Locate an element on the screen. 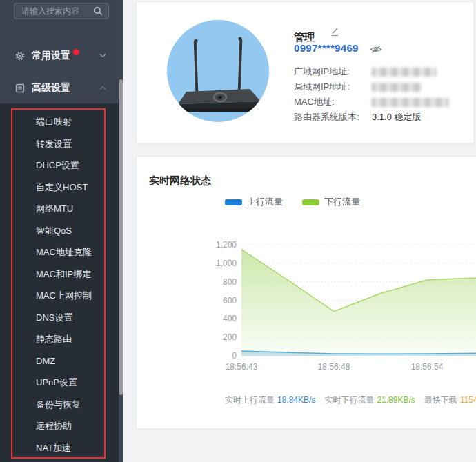 The width and height of the screenshot is (476, 462). stat-max-download: 最快下载1154.88KB/s is located at coordinates (450, 400).